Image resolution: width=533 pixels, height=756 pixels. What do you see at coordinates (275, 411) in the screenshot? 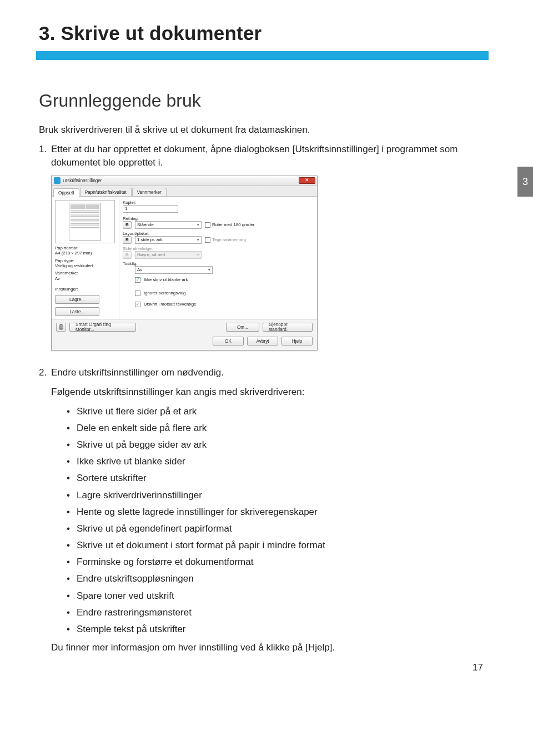
I see `list-item: Skrive ut flere sider på et ark` at bounding box center [275, 411].